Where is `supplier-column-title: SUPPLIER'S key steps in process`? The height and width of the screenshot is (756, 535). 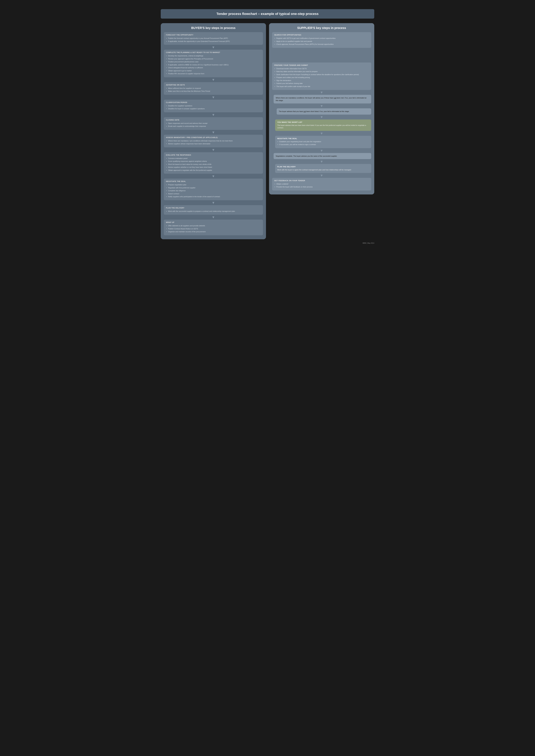
supplier-column-title: SUPPLIER'S key steps in process is located at coordinates (322, 28).